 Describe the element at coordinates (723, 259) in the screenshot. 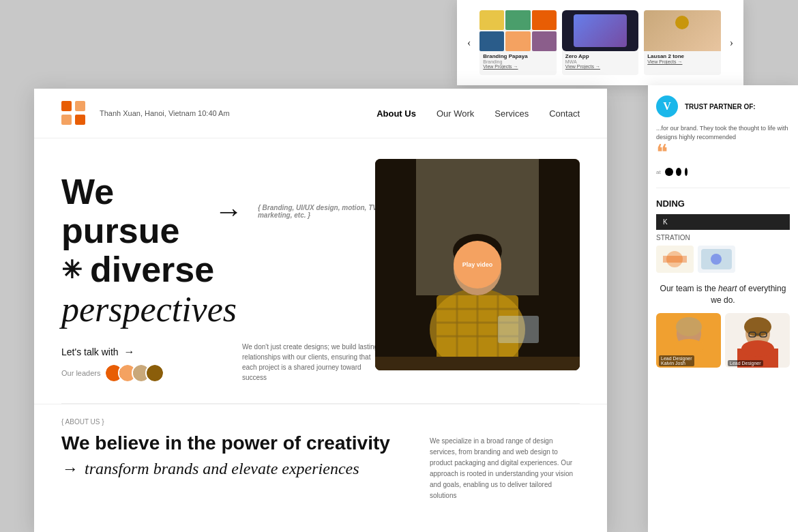

I see `branding-img-row` at that location.